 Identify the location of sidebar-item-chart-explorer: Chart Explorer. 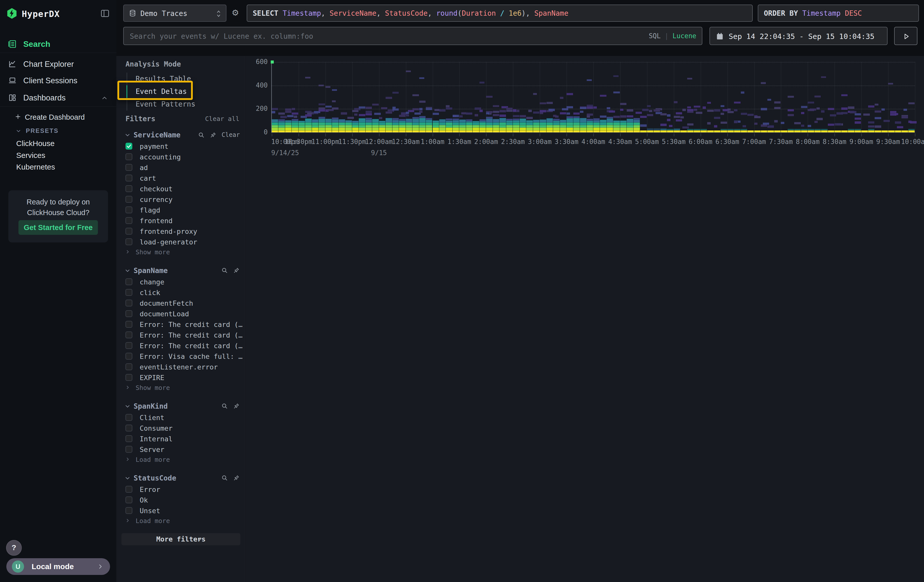
(58, 64).